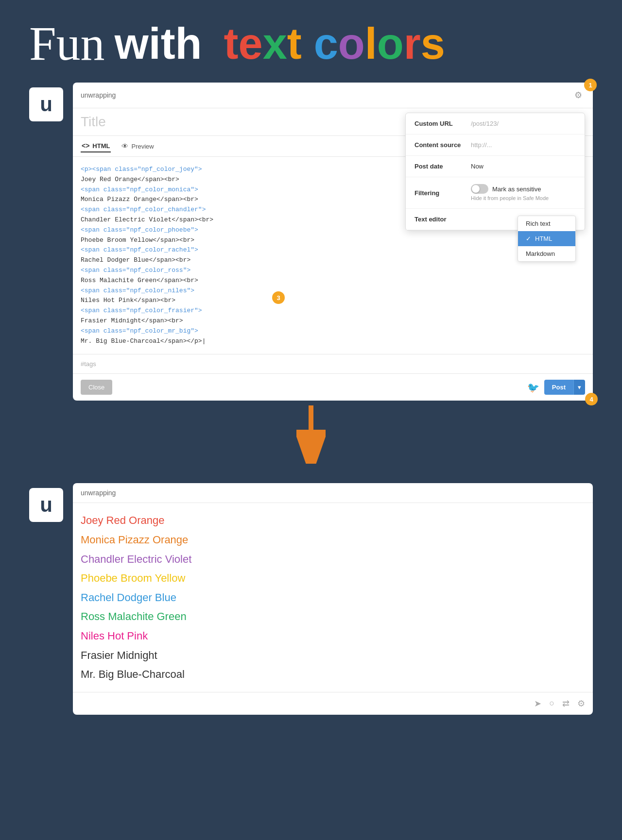 The height and width of the screenshot is (840, 622). I want to click on letter-s: s, so click(433, 44).